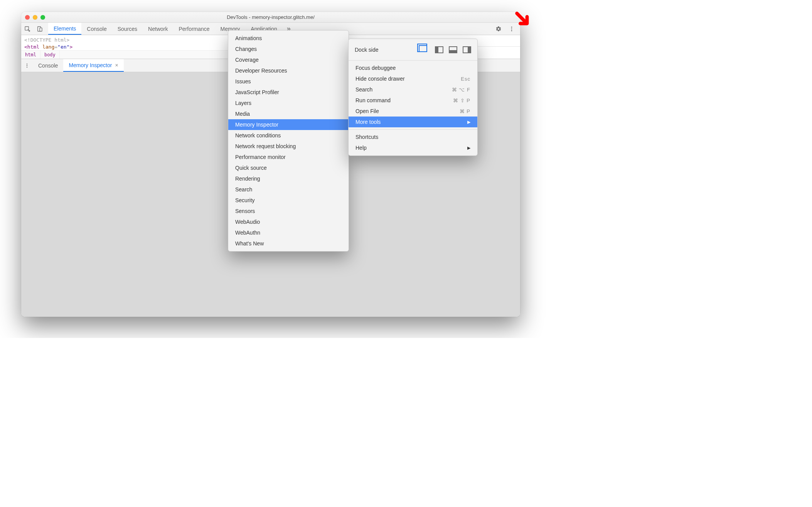 The height and width of the screenshot is (507, 812). Describe the element at coordinates (288, 243) in the screenshot. I see `submenu-item-what's-new: What's New` at that location.